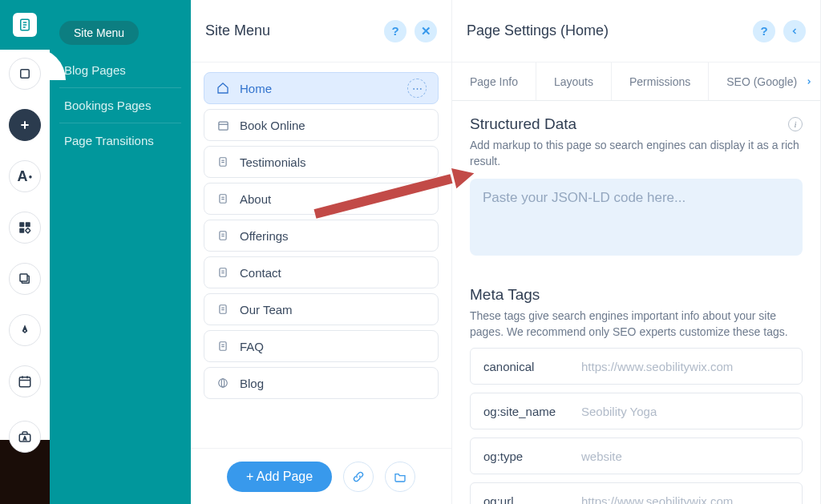  I want to click on side-menu-link-blog-pages: Blog Pages, so click(120, 71).